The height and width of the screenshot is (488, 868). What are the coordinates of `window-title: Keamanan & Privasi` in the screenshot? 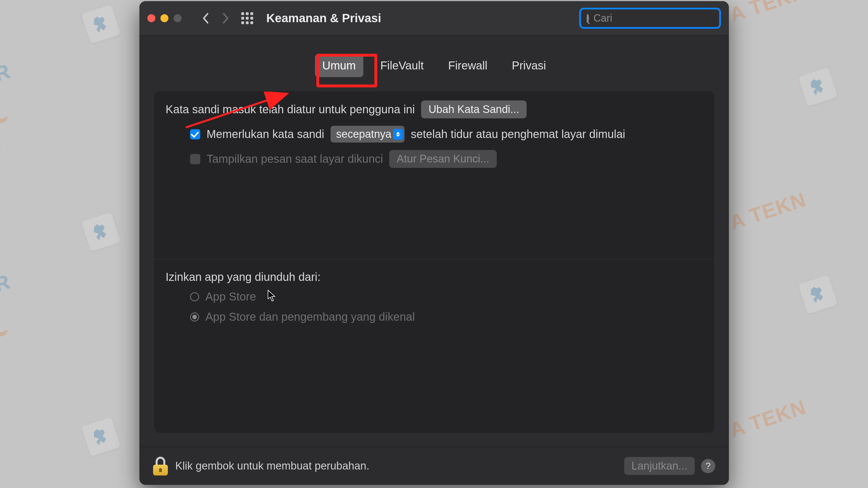 It's located at (323, 18).